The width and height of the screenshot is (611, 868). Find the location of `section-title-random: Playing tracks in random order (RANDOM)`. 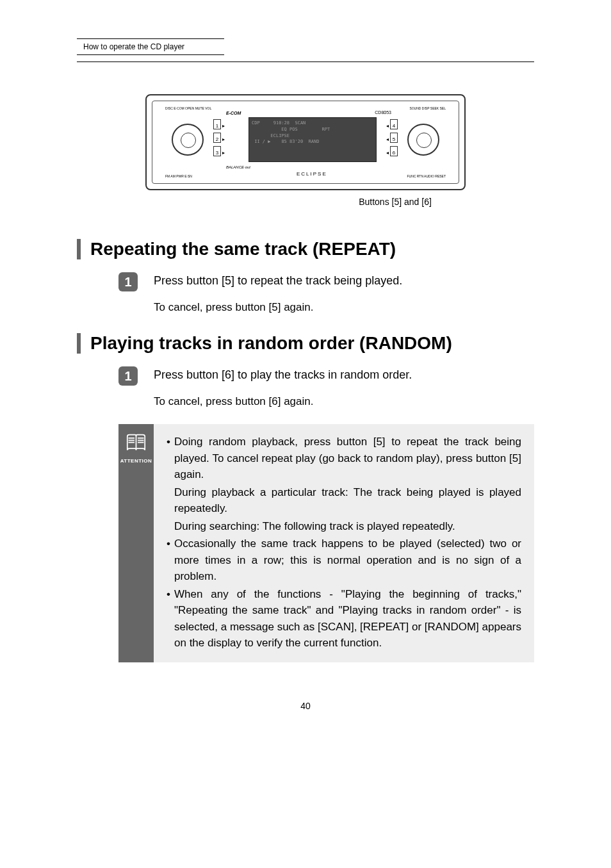

section-title-random: Playing tracks in random order (RANDOM) is located at coordinates (272, 343).